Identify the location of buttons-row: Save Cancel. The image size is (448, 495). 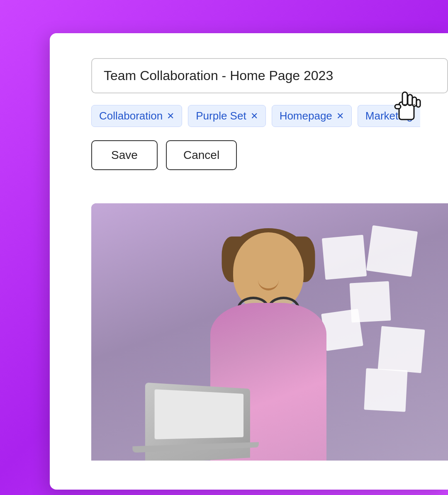
(270, 155).